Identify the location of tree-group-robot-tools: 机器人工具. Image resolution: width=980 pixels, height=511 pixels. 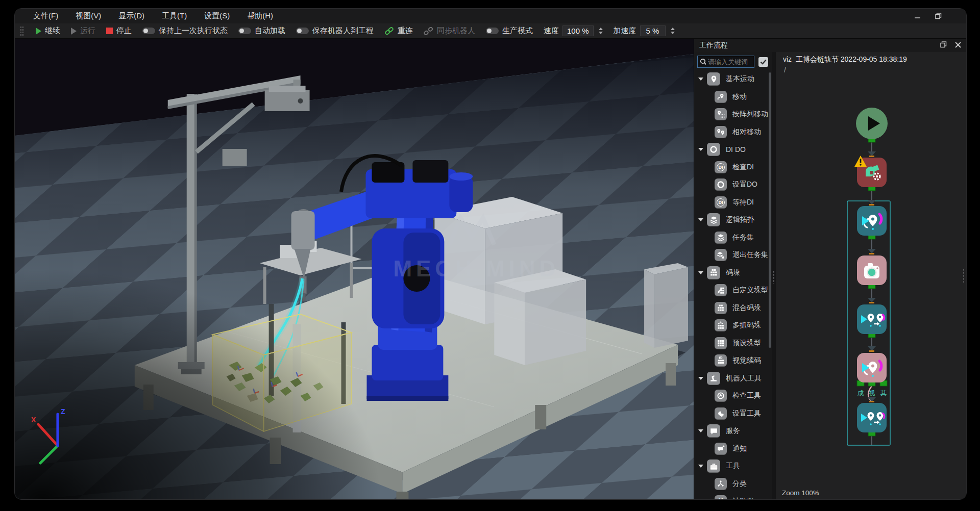
(733, 378).